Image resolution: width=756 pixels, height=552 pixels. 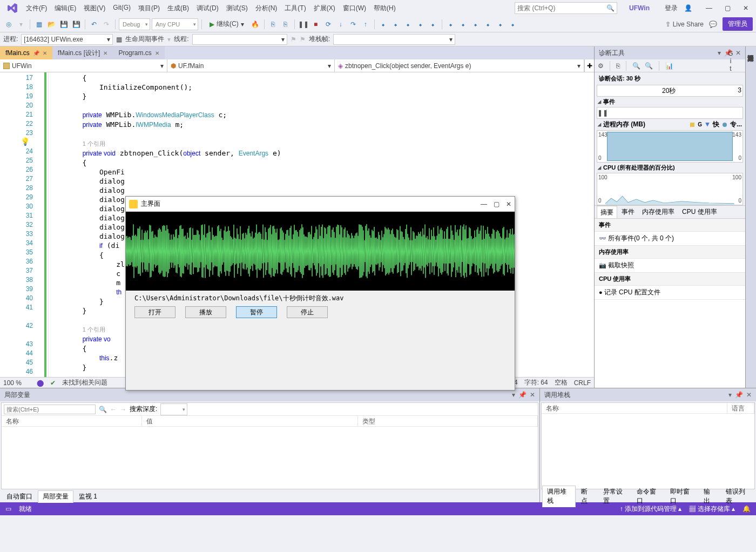 What do you see at coordinates (394, 39) in the screenshot?
I see `stackframe-combo: ▾` at bounding box center [394, 39].